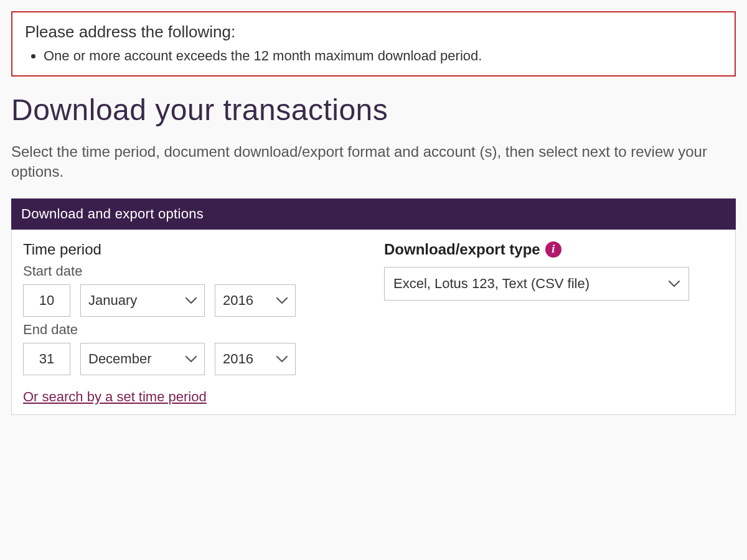 Image resolution: width=747 pixels, height=560 pixels. I want to click on end-month-value: December, so click(120, 359).